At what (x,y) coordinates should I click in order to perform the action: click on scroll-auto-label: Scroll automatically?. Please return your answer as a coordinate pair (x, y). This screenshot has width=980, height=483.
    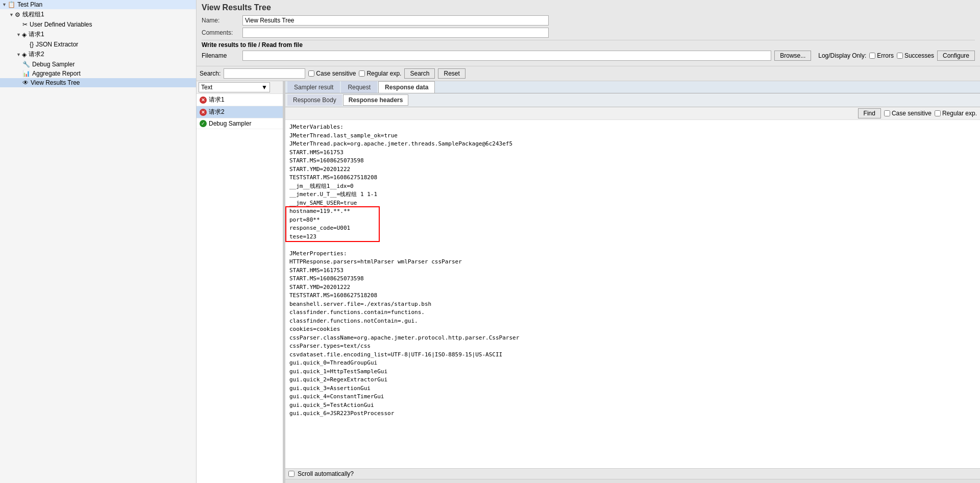
    Looking at the image, I should click on (326, 474).